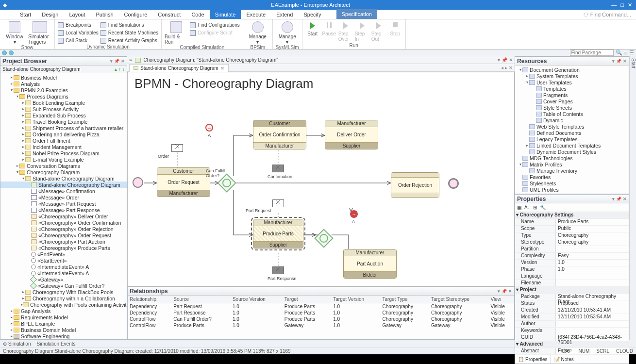 The image size is (636, 364). What do you see at coordinates (501, 299) in the screenshot?
I see `column-header: View` at bounding box center [501, 299].